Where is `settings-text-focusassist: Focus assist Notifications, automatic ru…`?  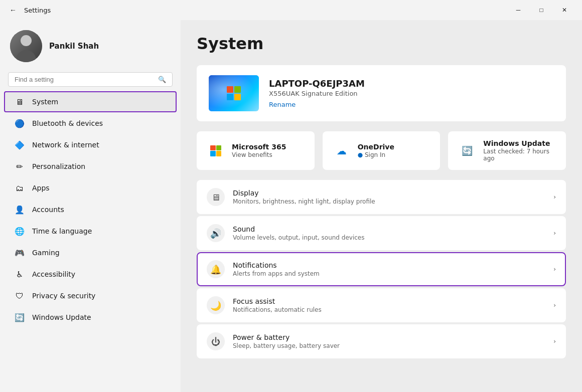
settings-text-focusassist: Focus assist Notifications, automatic ru… is located at coordinates (389, 305).